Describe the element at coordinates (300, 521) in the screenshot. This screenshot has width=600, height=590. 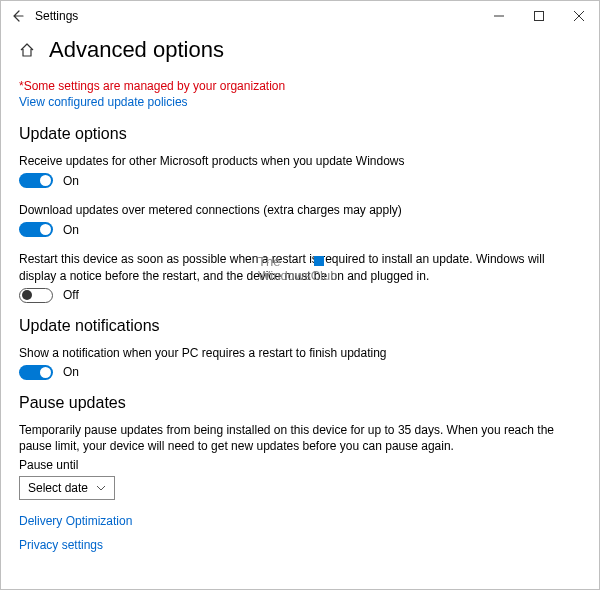
I see `delivery-optimization-link: Delivery Optimization` at that location.